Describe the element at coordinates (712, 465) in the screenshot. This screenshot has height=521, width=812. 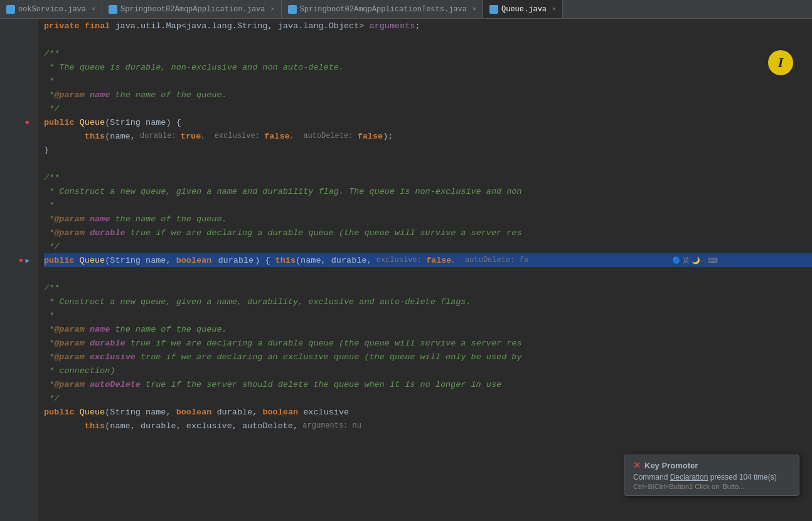
I see `key-promoter-header: ✕ Key Promoter` at that location.